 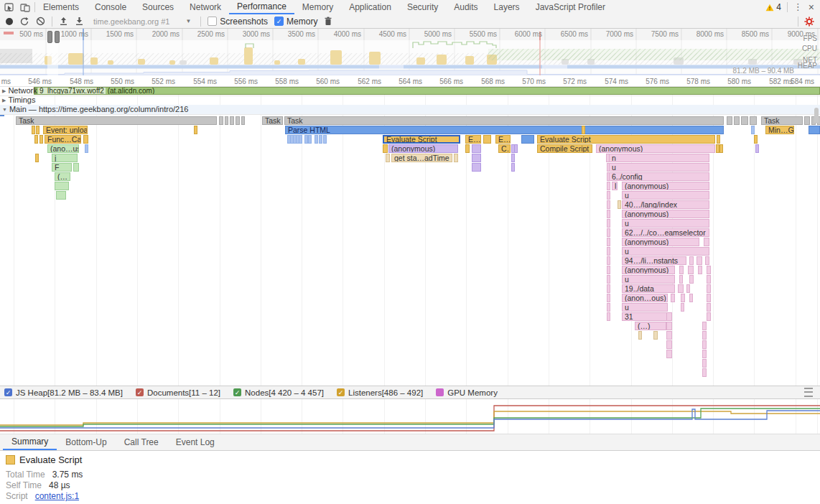 What do you see at coordinates (158, 7) in the screenshot?
I see `tab-sources: Sources` at bounding box center [158, 7].